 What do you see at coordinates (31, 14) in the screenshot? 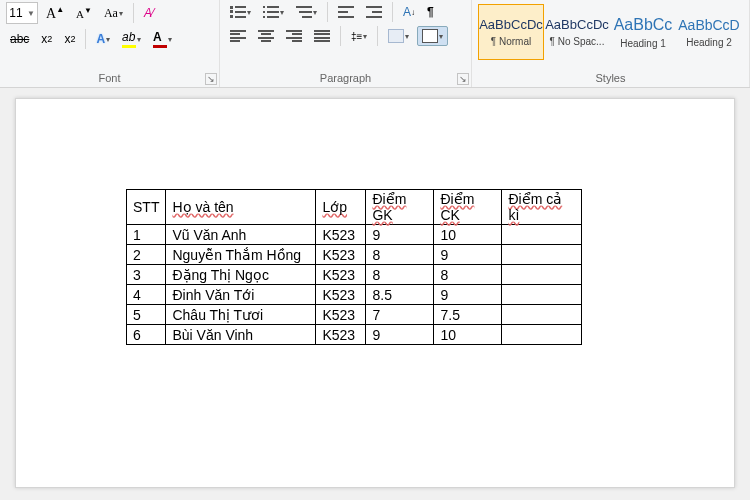
I see `chevron-down-icon: ▼` at bounding box center [31, 14].